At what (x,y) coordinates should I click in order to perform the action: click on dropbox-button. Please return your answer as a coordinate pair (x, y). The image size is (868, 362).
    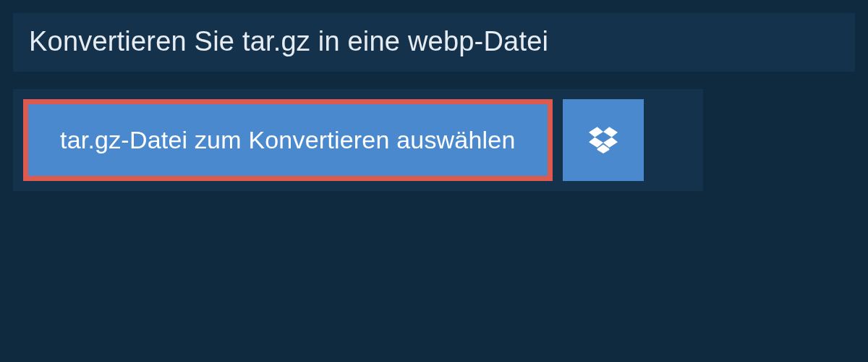
    Looking at the image, I should click on (603, 140).